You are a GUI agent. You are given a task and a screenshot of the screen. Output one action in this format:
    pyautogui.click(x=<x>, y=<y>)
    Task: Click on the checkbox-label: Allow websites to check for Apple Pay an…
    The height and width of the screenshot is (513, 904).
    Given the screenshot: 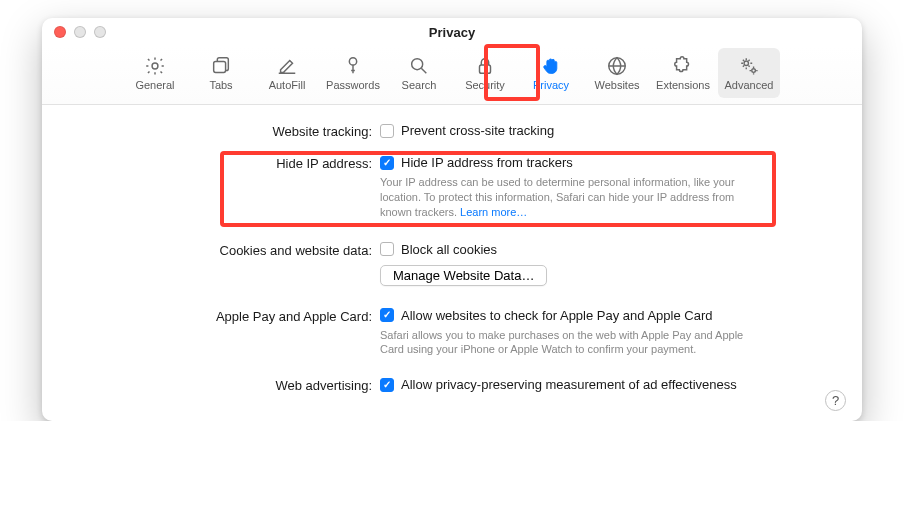 What is the action you would take?
    pyautogui.click(x=556, y=316)
    